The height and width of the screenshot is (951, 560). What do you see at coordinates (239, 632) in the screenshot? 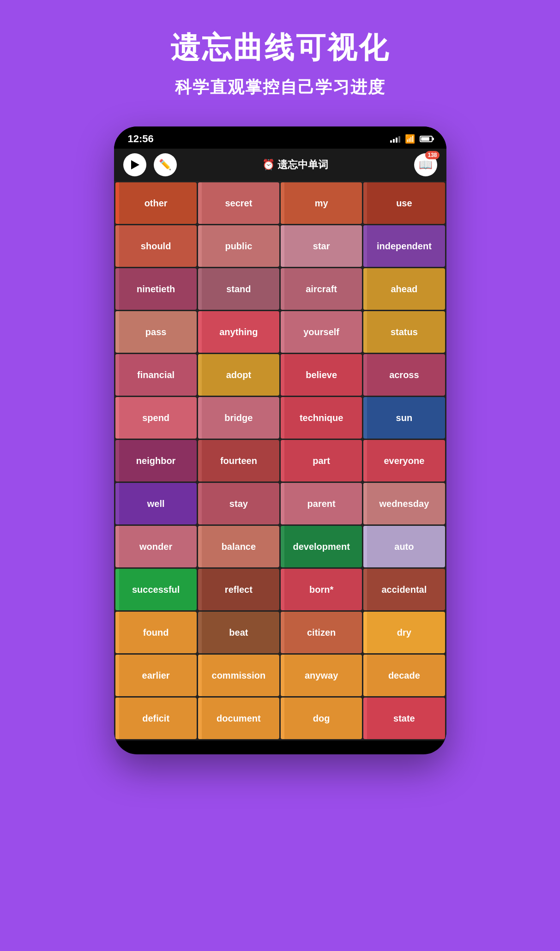
I see `word-cell: beat` at bounding box center [239, 632].